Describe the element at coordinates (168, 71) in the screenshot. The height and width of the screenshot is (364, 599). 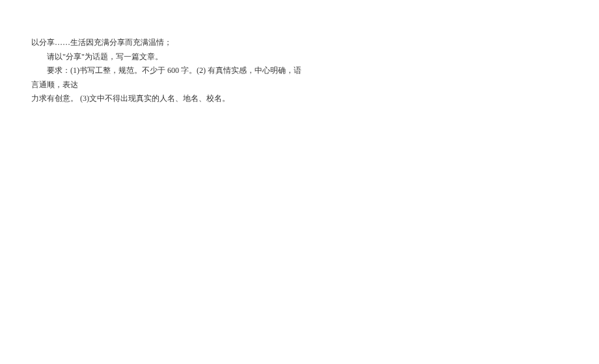
I see `document-body: 以分享……生活因充满分享而充满温情； 请以"分享"为话题，写一篇文章。 要求：(…` at that location.